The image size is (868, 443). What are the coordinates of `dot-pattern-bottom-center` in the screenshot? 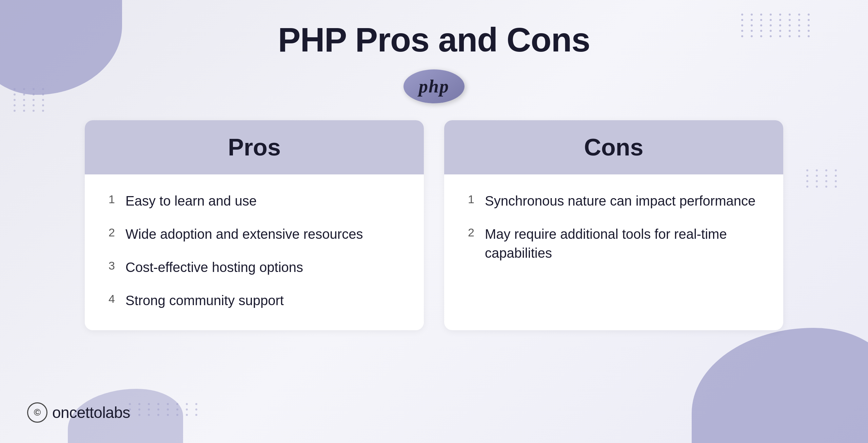 It's located at (165, 409).